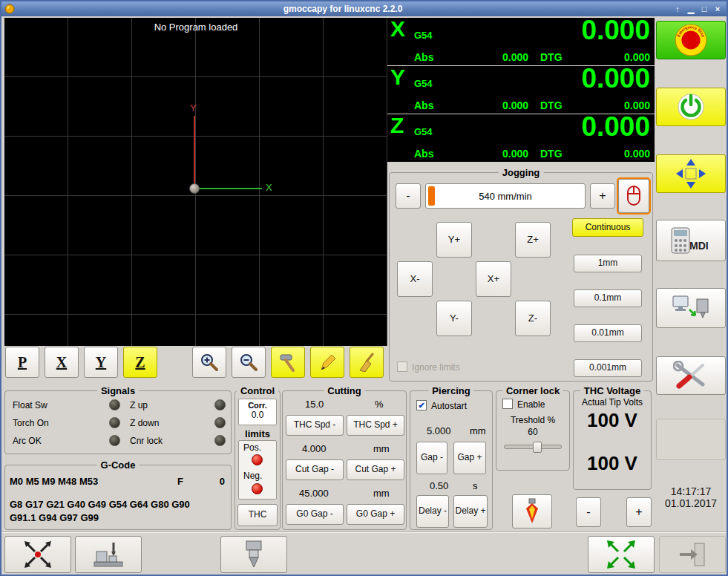 This screenshot has width=728, height=576. Describe the element at coordinates (454, 318) in the screenshot. I see `jog-y-minus-button: Y-` at that location.